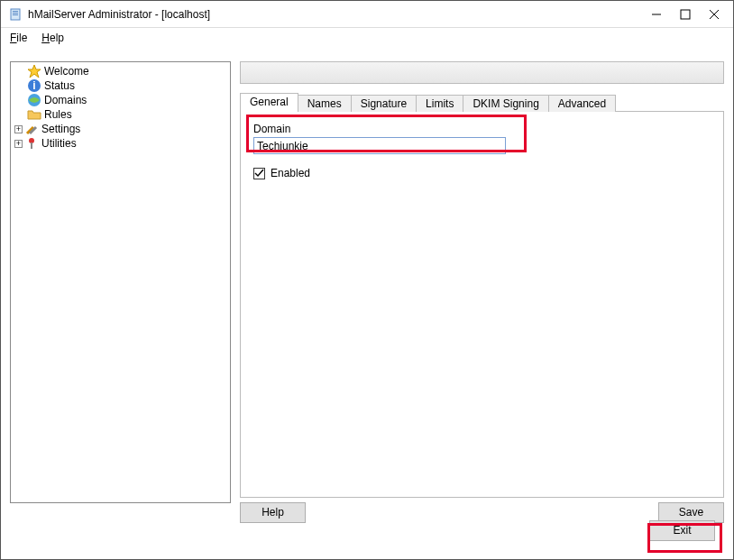 This screenshot has width=734, height=560. Describe the element at coordinates (15, 14) in the screenshot. I see `app-icon` at that location.